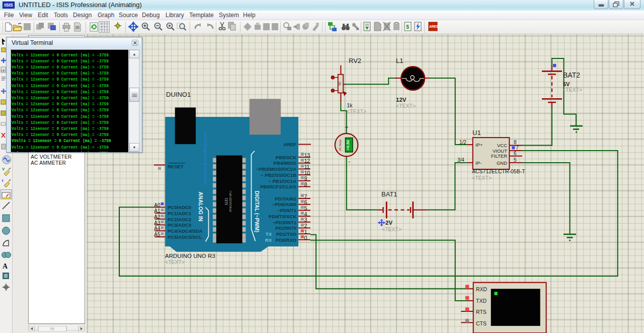 This screenshot has height=333, width=644. Describe the element at coordinates (230, 202) in the screenshot. I see `svg-text: ATMEGA328 MPU` at that location.